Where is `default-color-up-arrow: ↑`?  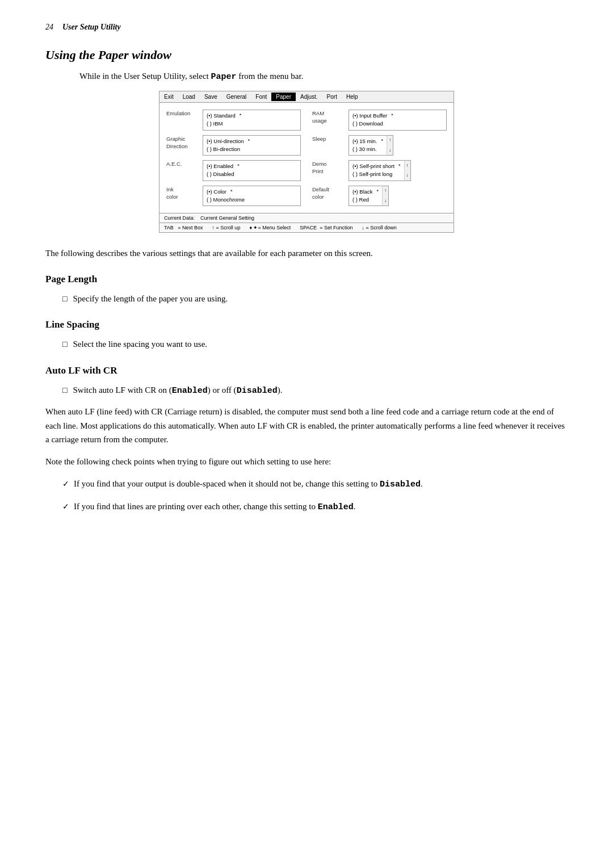
default-color-up-arrow: ↑ is located at coordinates (385, 191).